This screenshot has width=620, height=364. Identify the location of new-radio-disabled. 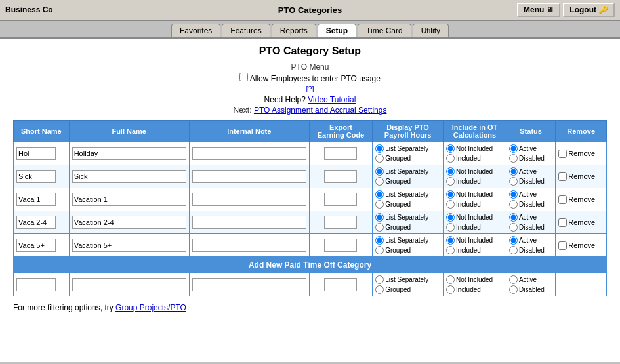
(513, 290).